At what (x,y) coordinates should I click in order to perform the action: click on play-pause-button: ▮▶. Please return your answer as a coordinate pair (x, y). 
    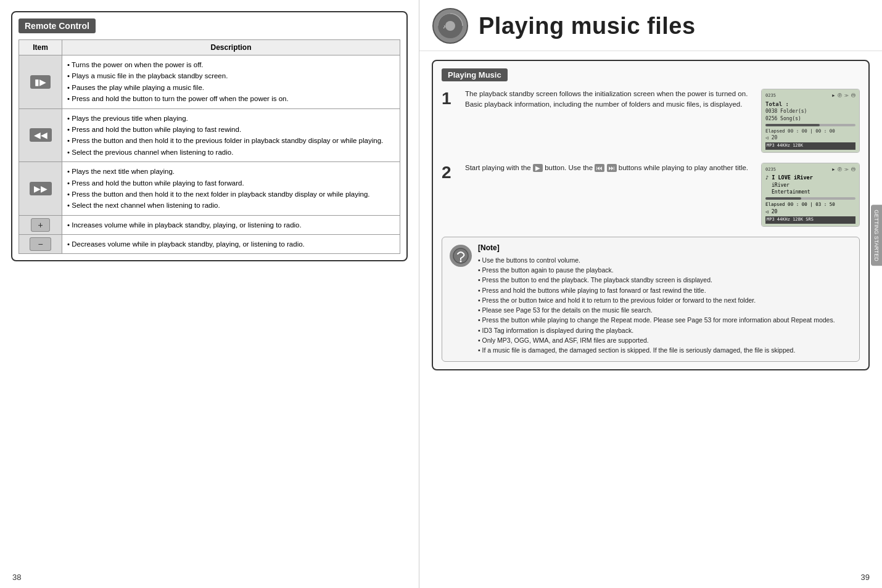
    Looking at the image, I should click on (41, 83).